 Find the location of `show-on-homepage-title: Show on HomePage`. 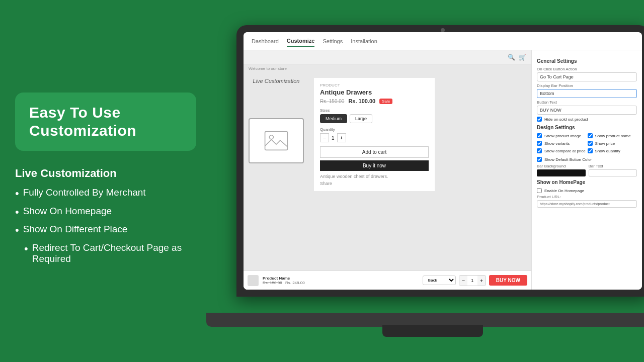

show-on-homepage-title: Show on HomePage is located at coordinates (587, 182).